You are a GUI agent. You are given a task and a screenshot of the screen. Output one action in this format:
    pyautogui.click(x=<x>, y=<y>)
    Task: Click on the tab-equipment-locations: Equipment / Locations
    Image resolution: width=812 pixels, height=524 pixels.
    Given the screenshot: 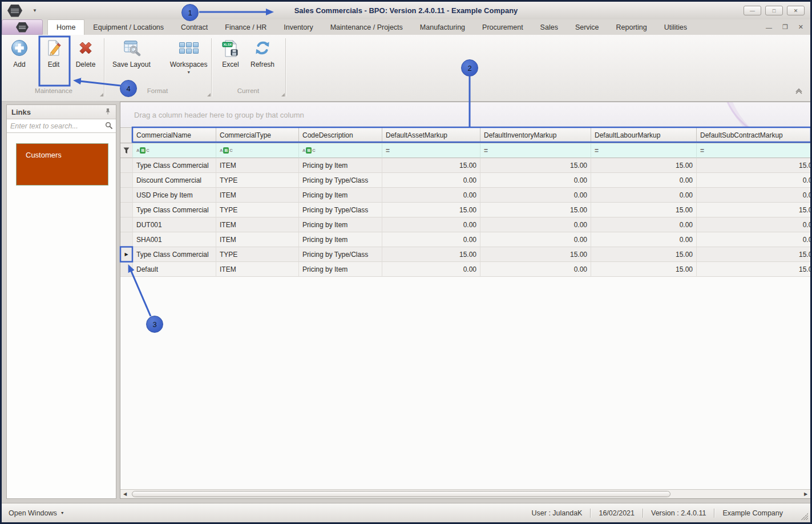 What is the action you would take?
    pyautogui.click(x=128, y=27)
    